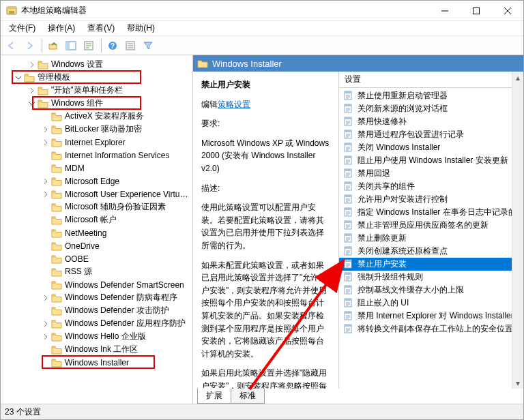 The height and width of the screenshot is (420, 524). Describe the element at coordinates (214, 395) in the screenshot. I see `tab-extended: 扩展` at that location.